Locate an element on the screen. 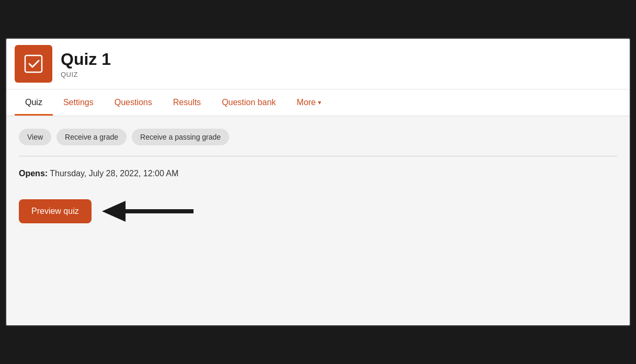  tab-quiz: Quiz is located at coordinates (33, 103).